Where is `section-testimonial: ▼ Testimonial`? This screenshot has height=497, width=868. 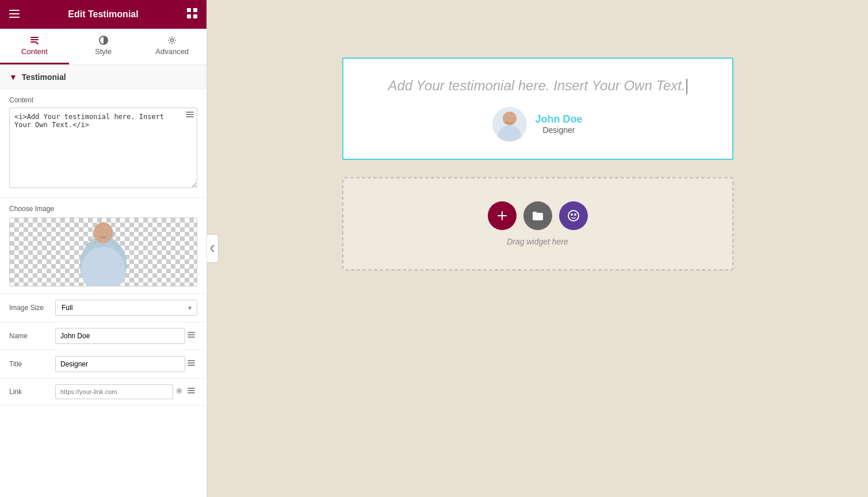 section-testimonial: ▼ Testimonial is located at coordinates (104, 77).